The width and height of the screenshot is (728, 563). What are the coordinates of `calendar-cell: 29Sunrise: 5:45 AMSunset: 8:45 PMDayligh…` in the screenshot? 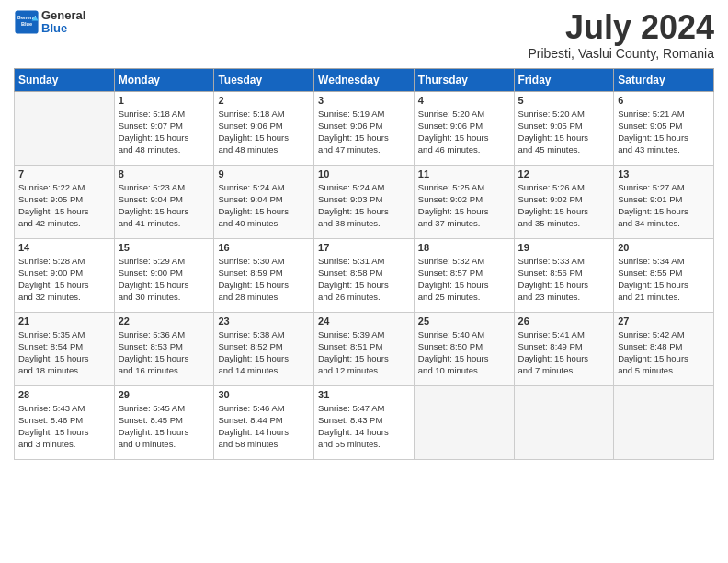 It's located at (164, 422).